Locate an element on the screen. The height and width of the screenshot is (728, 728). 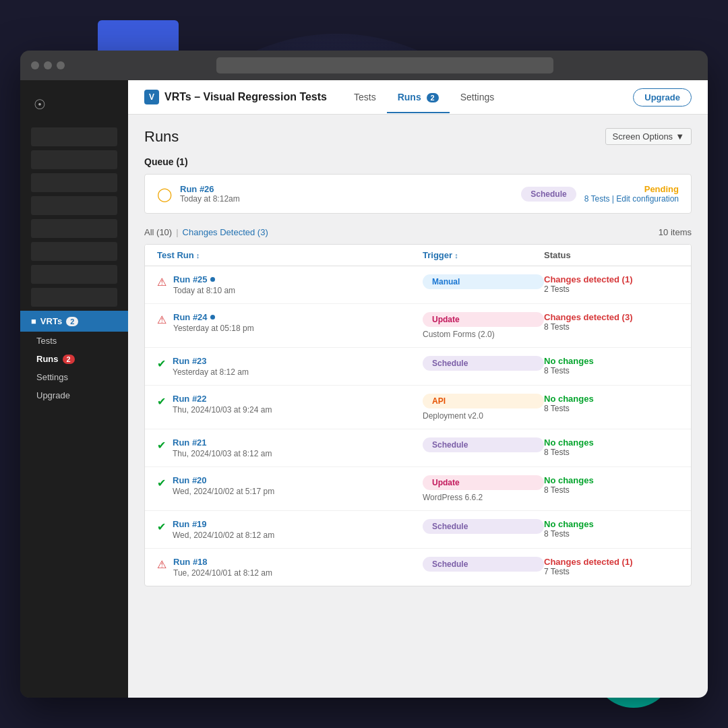
run-link: Run #25 is located at coordinates (204, 279).